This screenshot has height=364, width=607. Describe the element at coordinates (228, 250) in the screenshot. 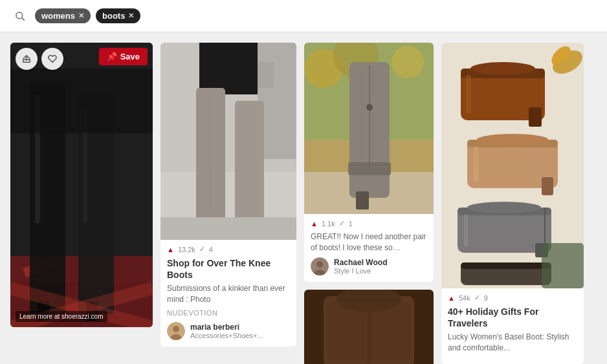

I see `pin-stats-2: ▲ 13.2k ✓ 4` at that location.